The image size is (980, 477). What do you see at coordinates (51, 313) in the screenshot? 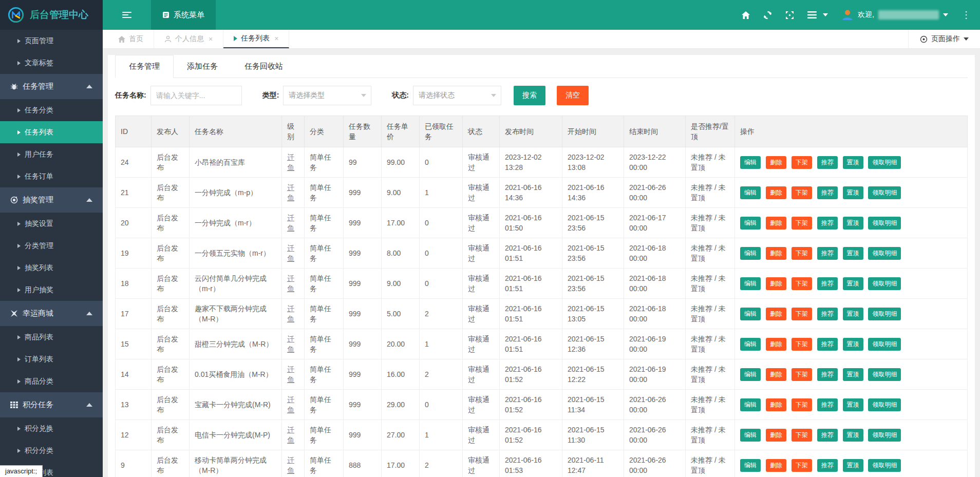
I see `sidebar-group-lucky-mall: 幸运商城` at bounding box center [51, 313].